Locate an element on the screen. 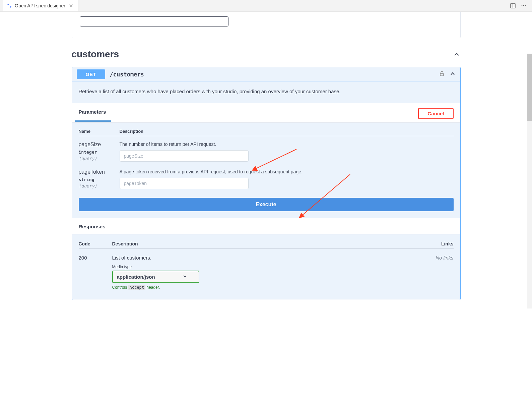 Image resolution: width=532 pixels, height=395 pixels. op-description: Retrieve a list of all customers who hav… is located at coordinates (266, 92).